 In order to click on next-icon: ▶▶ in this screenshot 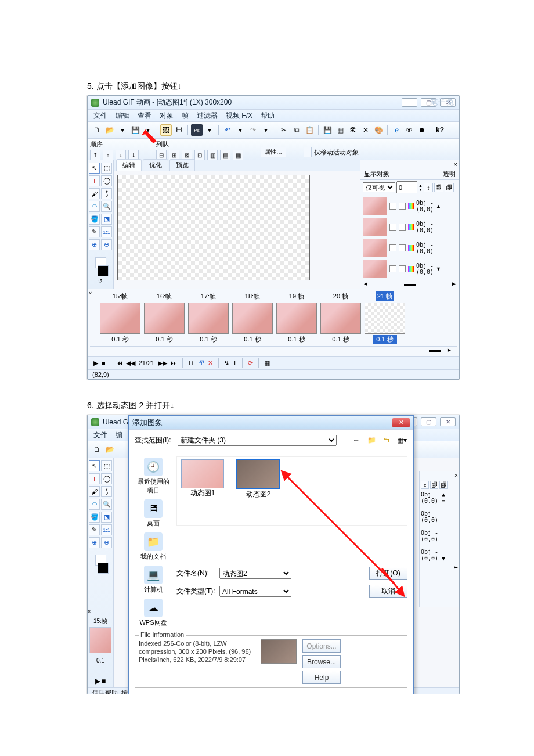, I will do `click(163, 363)`.